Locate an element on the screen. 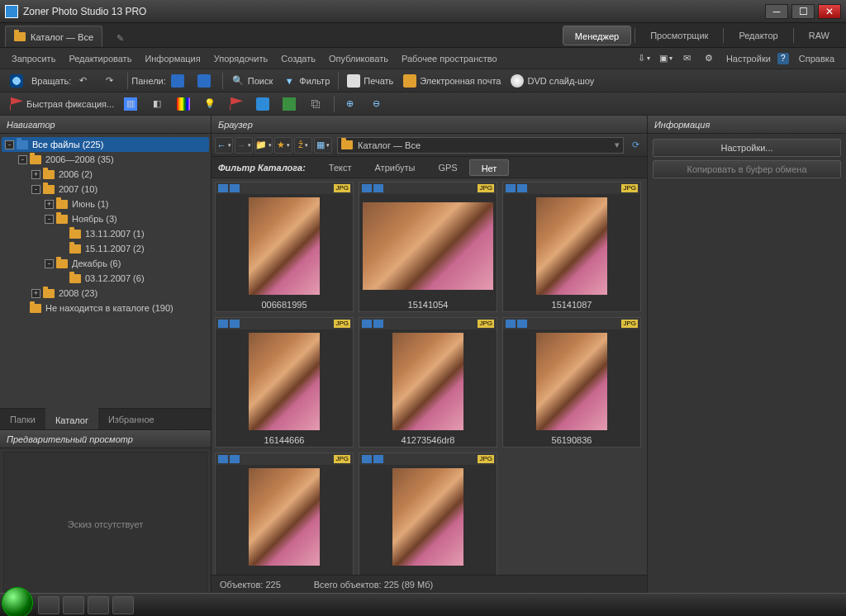 Image resolution: width=846 pixels, height=616 pixels. tab-folders: Папки is located at coordinates (23, 419).